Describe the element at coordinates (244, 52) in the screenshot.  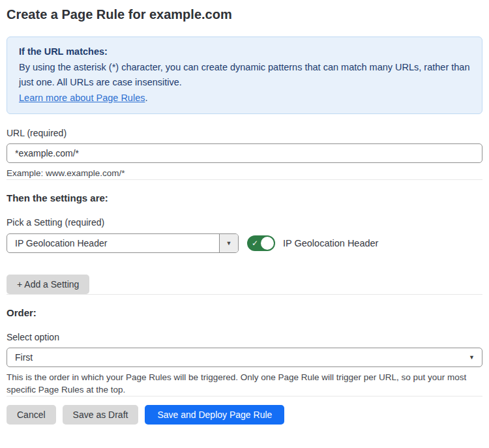
I see `info-box-heading: If the URL matches:` at that location.